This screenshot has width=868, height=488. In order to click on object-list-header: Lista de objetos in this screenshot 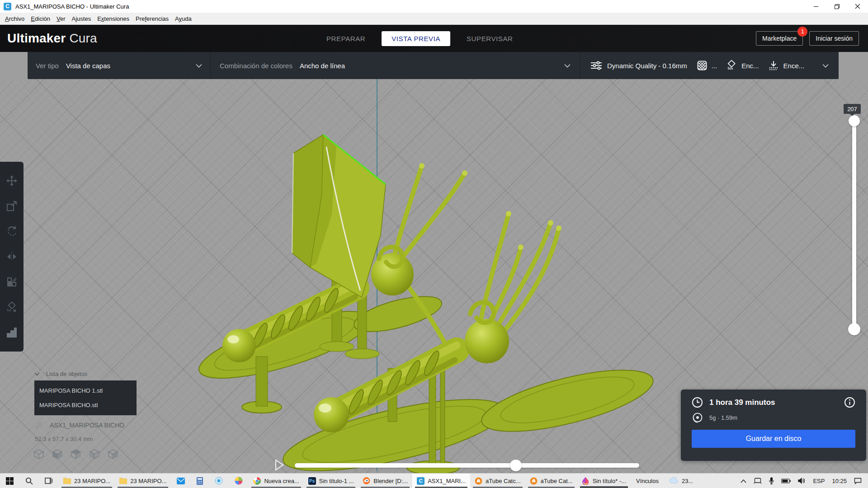, I will do `click(61, 374)`.